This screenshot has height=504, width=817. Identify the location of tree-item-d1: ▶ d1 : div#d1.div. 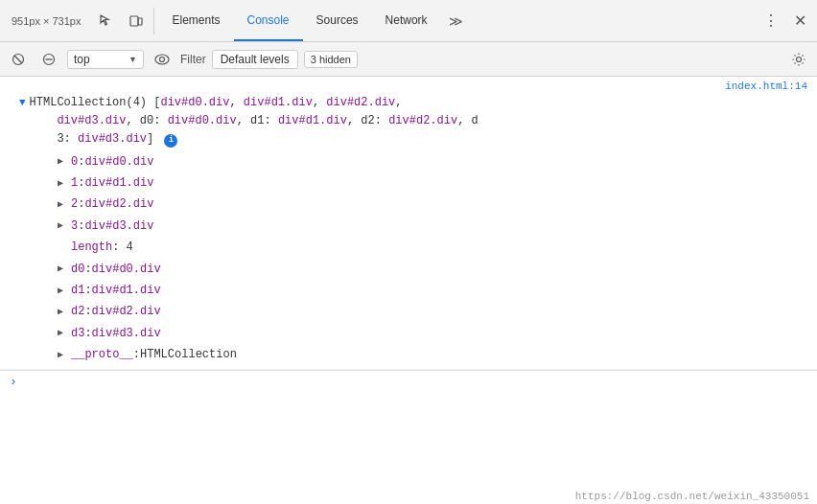
(424, 290).